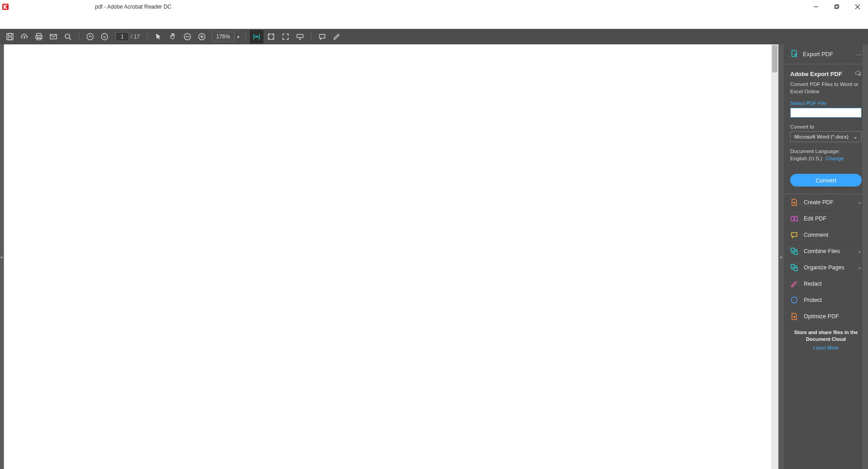  What do you see at coordinates (300, 37) in the screenshot?
I see `read-mode-icon` at bounding box center [300, 37].